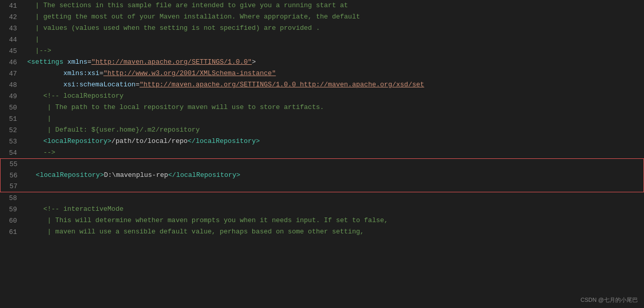 Image resolution: width=644 pixels, height=308 pixels. Describe the element at coordinates (174, 28) in the screenshot. I see `token: | values (values used when the setting i…` at that location.